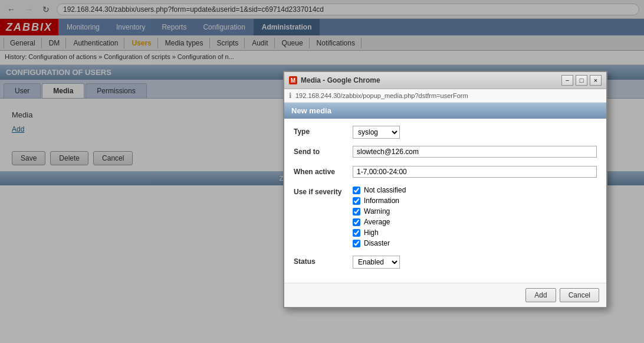 This screenshot has height=343, width=644. What do you see at coordinates (445, 295) in the screenshot?
I see `modal-footer: Add Cancel` at bounding box center [445, 295].